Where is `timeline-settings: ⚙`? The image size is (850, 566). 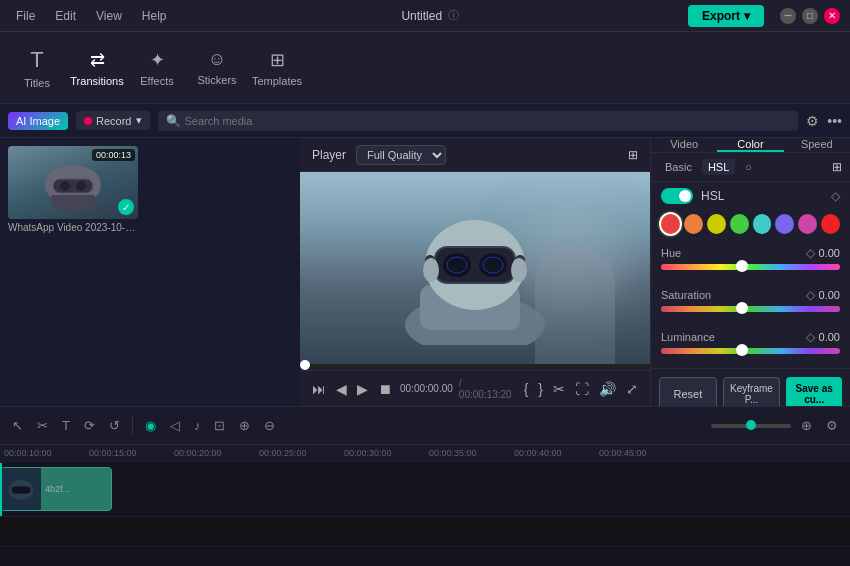
timeline-settings: ⚙ is located at coordinates (832, 426).